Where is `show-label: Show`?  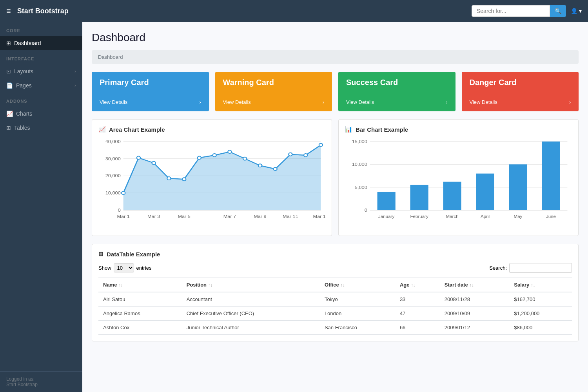 show-label: Show is located at coordinates (105, 268).